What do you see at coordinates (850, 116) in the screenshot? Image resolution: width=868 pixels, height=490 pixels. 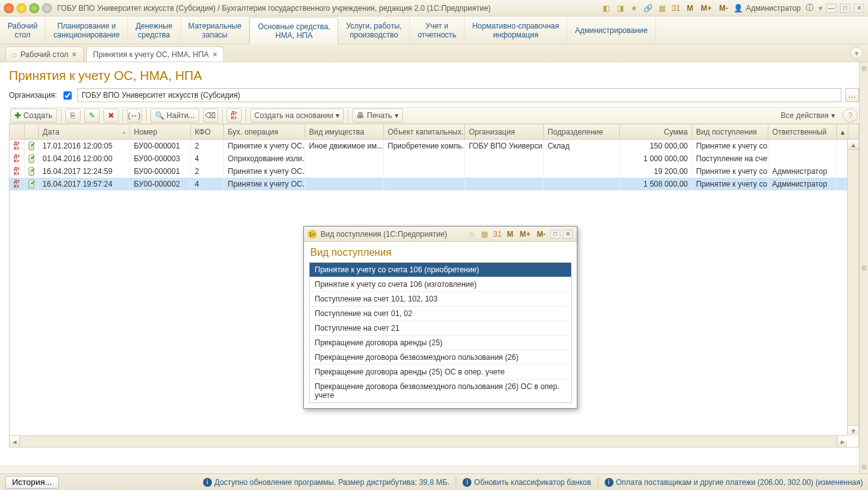 I see `help-button: ?` at bounding box center [850, 116].